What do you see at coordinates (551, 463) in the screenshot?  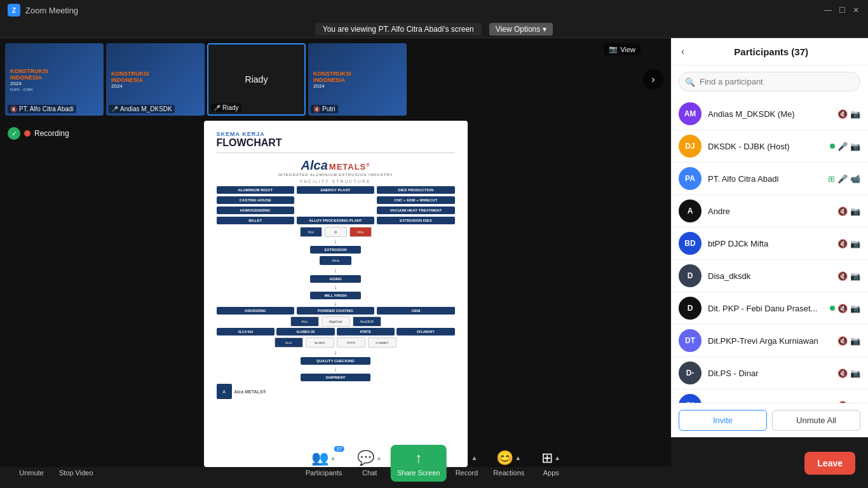 I see `apps-button: ⊞ ▲ Apps` at bounding box center [551, 463].